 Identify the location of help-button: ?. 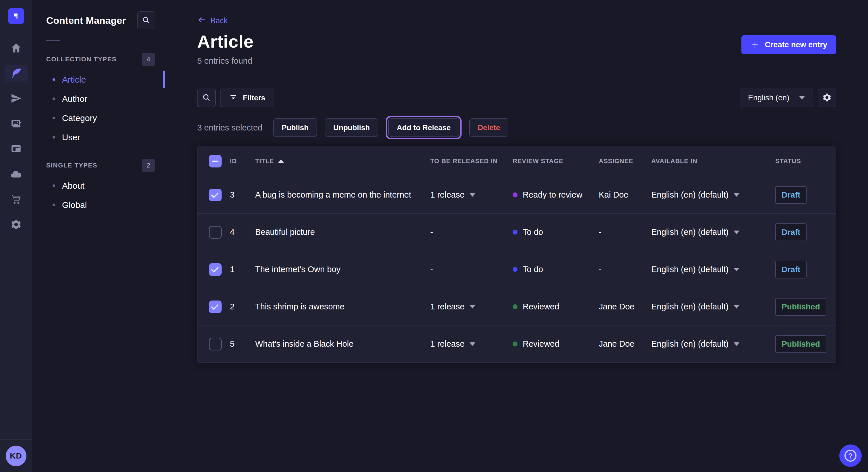
(850, 456).